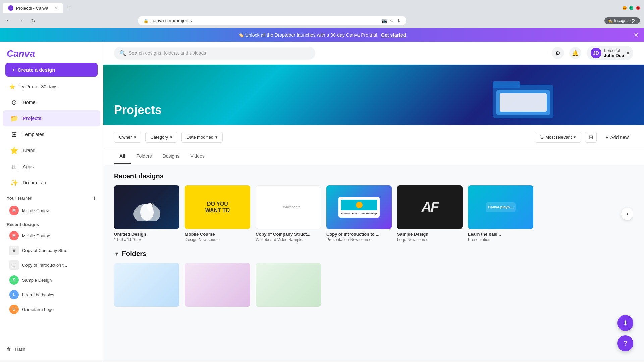  Describe the element at coordinates (625, 323) in the screenshot. I see `download-fab: ⬇` at that location.